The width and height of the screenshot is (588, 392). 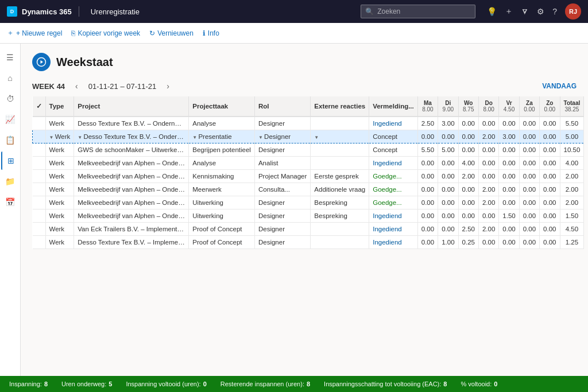 What do you see at coordinates (10, 161) in the screenshot?
I see `sidebar-icon-timesheet: ⊞` at bounding box center [10, 161].